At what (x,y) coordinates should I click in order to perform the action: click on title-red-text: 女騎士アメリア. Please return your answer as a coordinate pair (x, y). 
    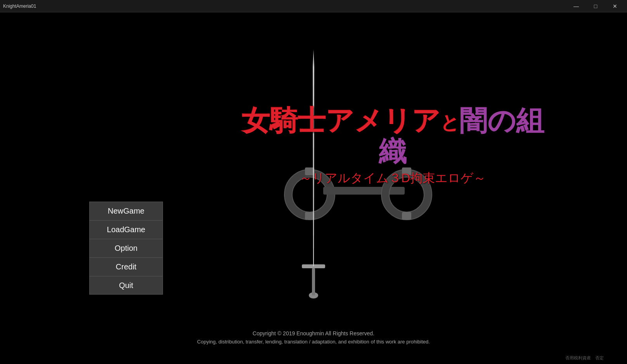
    Looking at the image, I should click on (341, 121).